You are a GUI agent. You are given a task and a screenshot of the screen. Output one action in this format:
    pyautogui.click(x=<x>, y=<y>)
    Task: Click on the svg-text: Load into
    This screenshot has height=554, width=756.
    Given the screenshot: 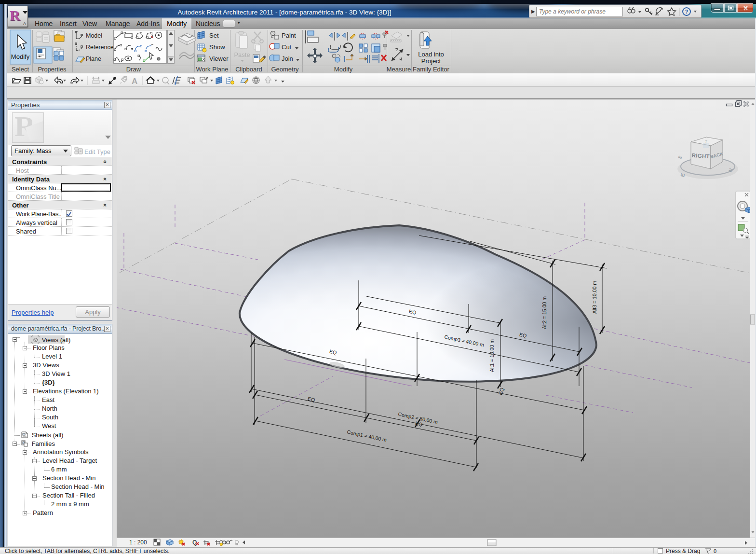 What is the action you would take?
    pyautogui.click(x=431, y=54)
    